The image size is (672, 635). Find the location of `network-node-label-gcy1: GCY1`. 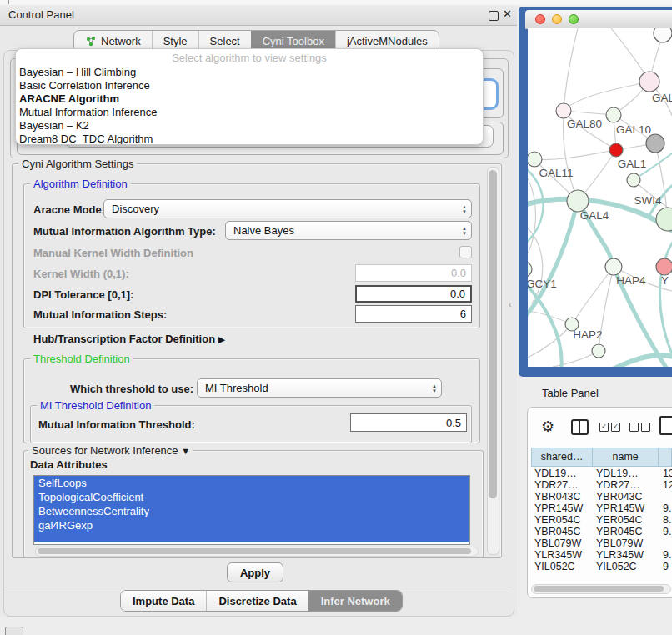

network-node-label-gcy1: GCY1 is located at coordinates (542, 283).